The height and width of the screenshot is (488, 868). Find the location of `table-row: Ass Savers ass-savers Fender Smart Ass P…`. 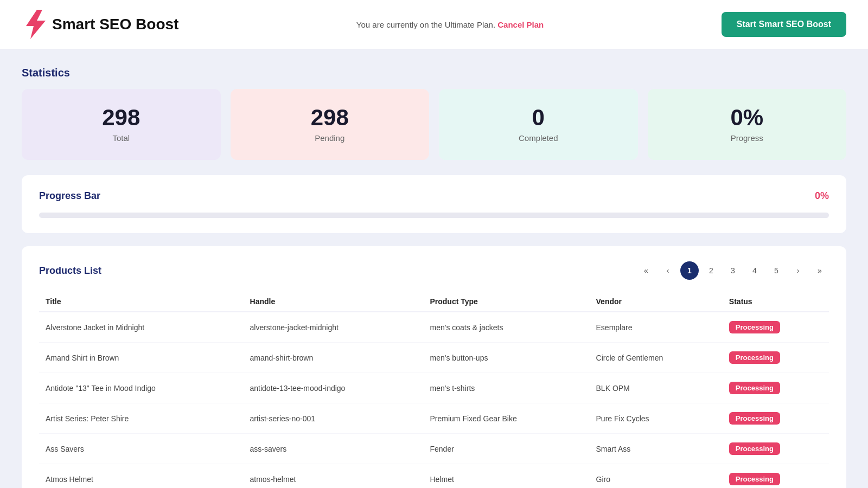

table-row: Ass Savers ass-savers Fender Smart Ass P… is located at coordinates (434, 449).